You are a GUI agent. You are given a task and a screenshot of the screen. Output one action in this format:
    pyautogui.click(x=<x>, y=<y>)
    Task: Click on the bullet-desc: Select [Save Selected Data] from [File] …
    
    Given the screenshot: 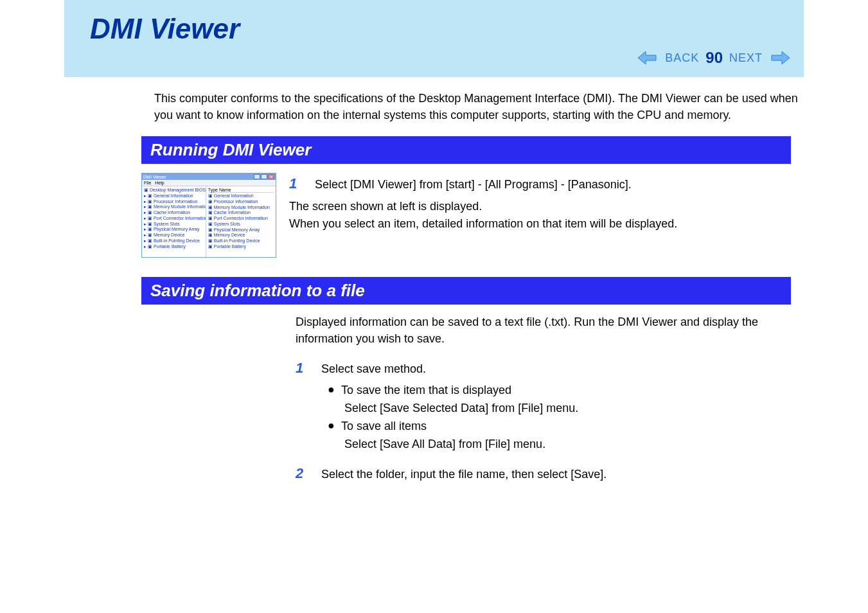 What is the action you would take?
    pyautogui.click(x=568, y=409)
    